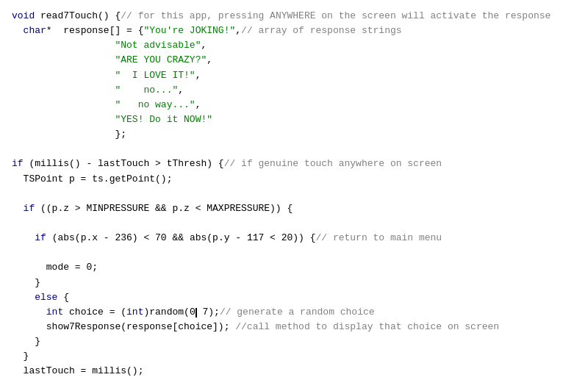 The height and width of the screenshot is (380, 588). What do you see at coordinates (294, 164) in the screenshot?
I see `code-line: if (millis() - lastTouch > tThresh) {// …` at bounding box center [294, 164].